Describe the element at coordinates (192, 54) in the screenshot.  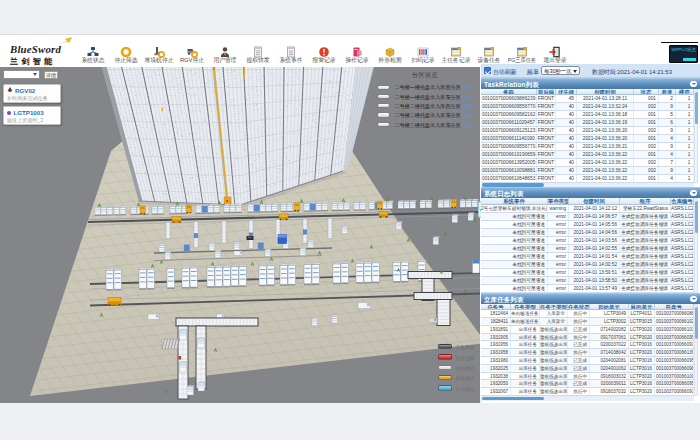
I see `toolbar-item-4: RGV停止` at that location.